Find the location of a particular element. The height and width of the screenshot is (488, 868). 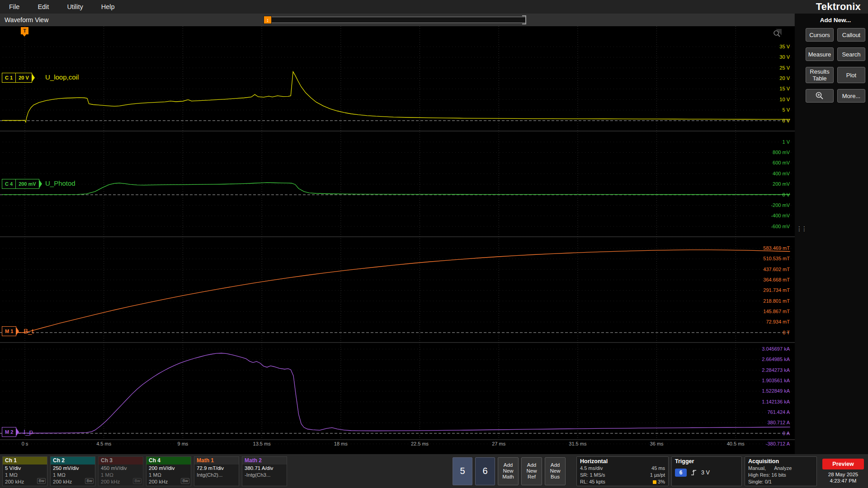

horizontal-title: Horizontal is located at coordinates (623, 461).